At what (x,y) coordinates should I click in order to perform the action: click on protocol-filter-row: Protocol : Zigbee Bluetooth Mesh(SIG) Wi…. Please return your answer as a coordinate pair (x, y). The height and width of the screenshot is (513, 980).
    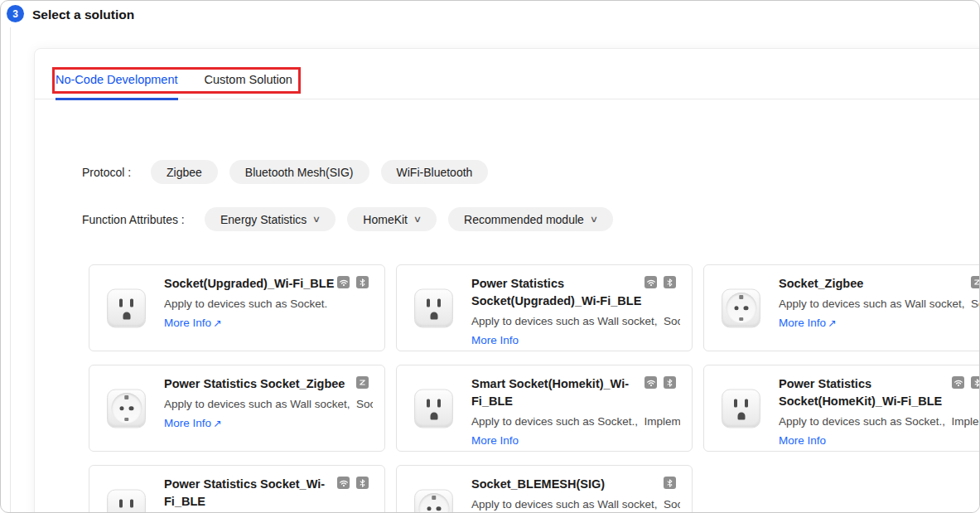
    Looking at the image, I should click on (291, 172).